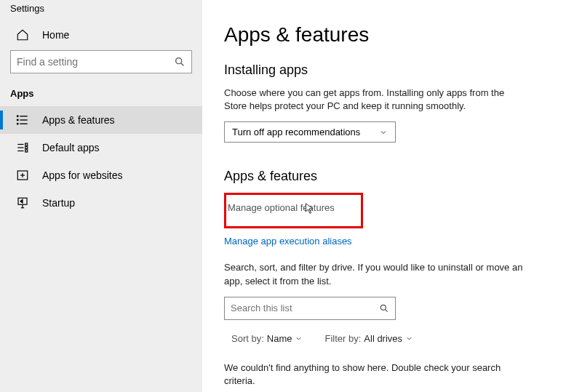  What do you see at coordinates (288, 241) in the screenshot?
I see `manage-aliases-link: Manage app execution aliases` at bounding box center [288, 241].